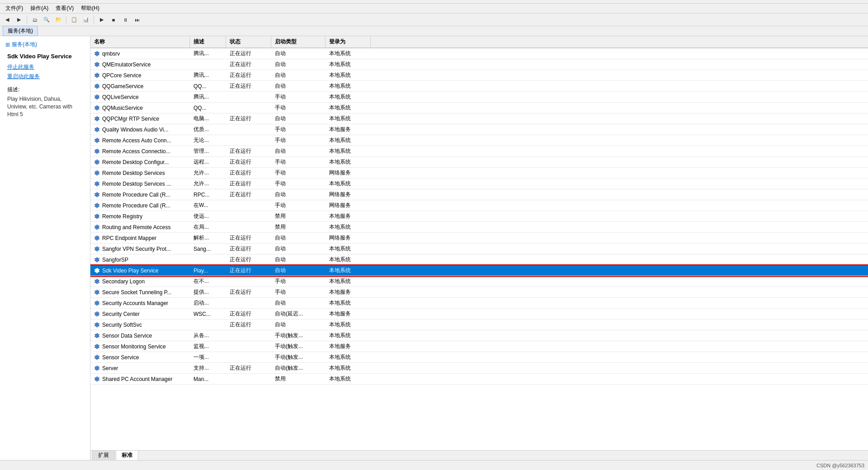 This screenshot has height=470, width=868. Describe the element at coordinates (479, 347) in the screenshot. I see `table-row: Sensor Monitoring Service监视...手动(触发...本地…` at that location.